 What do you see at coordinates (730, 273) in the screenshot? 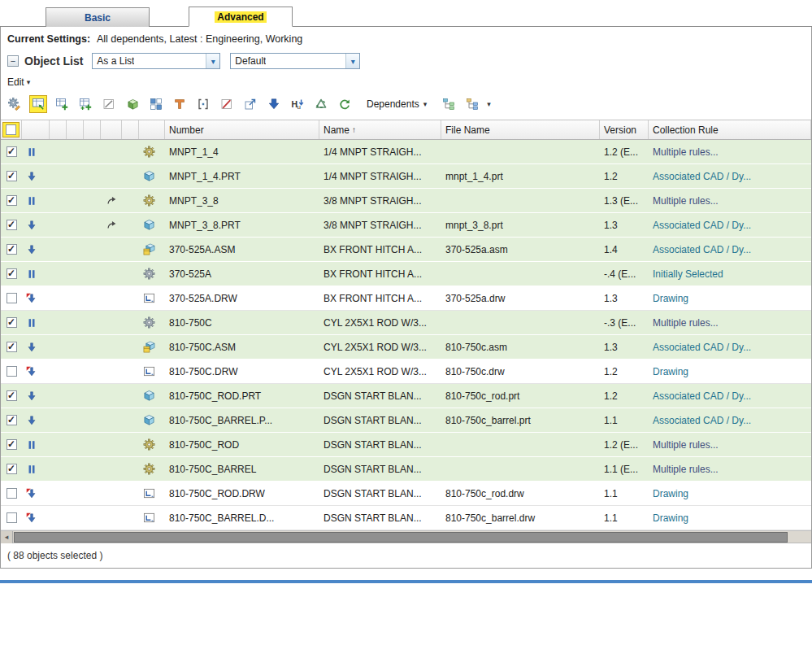
I see `cell-collection-rule: Initially Selected` at bounding box center [730, 273].